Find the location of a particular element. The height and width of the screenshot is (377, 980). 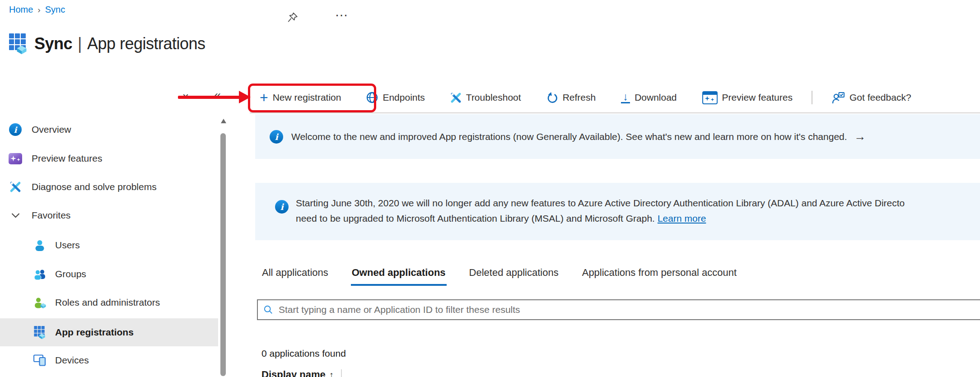

command-bar: + New registration Endpoints Troubleshoo… is located at coordinates (585, 98).